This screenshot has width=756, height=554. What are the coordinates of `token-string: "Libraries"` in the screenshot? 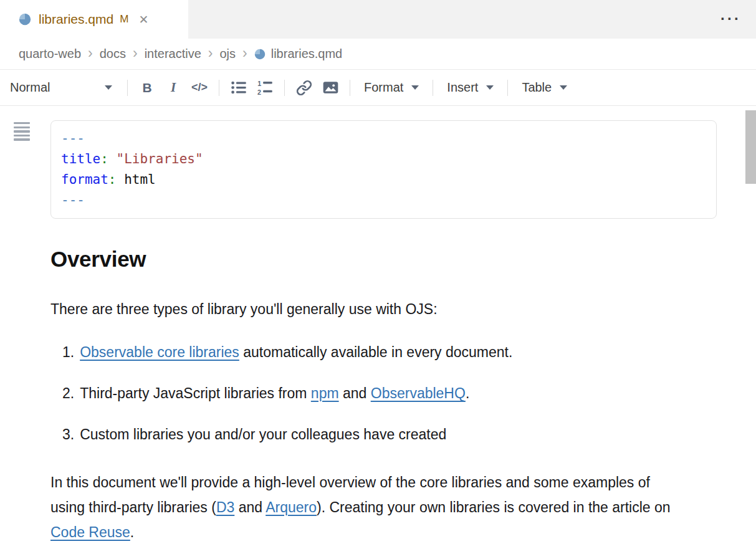 It's located at (160, 159).